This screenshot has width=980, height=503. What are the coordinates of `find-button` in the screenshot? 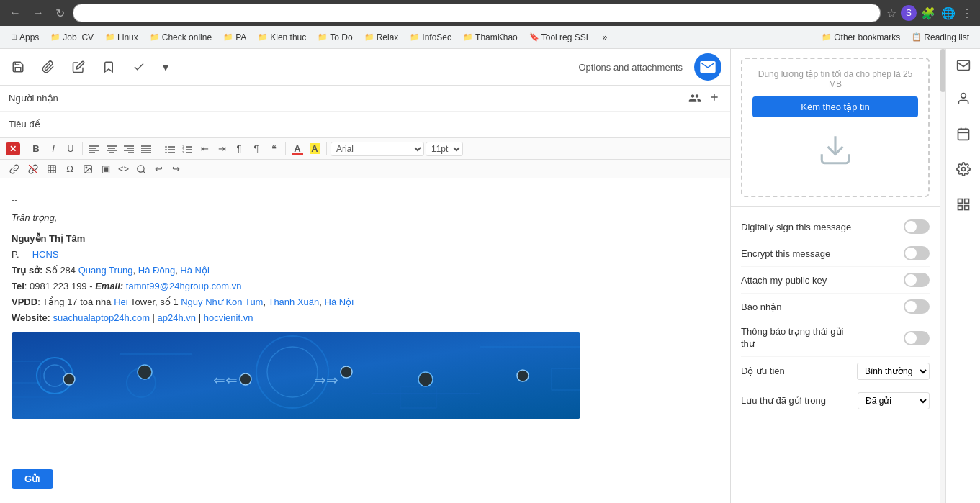 It's located at (141, 169).